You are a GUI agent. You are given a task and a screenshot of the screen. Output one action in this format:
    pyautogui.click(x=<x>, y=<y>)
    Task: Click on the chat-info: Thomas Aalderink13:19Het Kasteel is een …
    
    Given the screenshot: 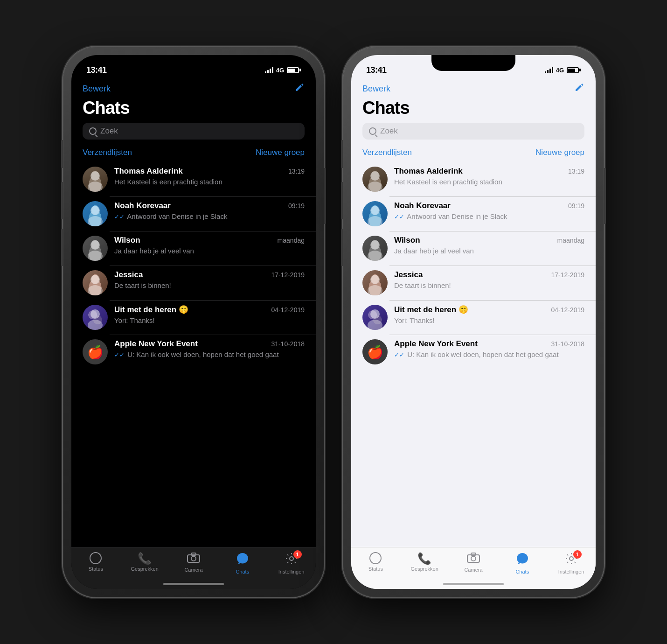 What is the action you would take?
    pyautogui.click(x=489, y=176)
    